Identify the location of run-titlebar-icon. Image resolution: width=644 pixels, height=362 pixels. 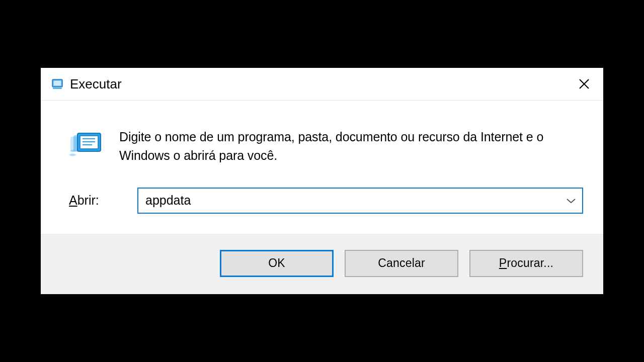
(57, 84).